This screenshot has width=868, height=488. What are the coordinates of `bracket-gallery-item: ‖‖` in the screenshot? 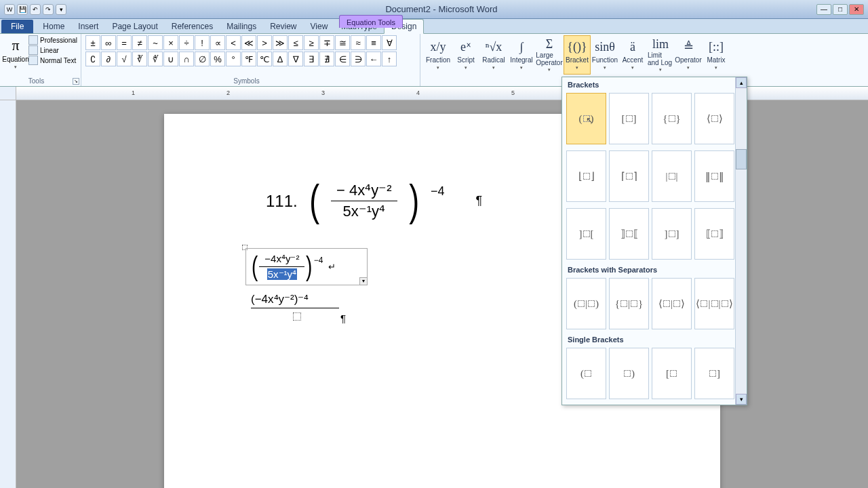 It's located at (715, 176).